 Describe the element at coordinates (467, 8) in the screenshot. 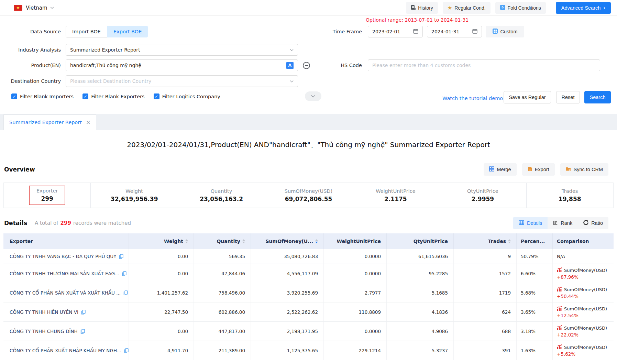

I see `regular-cond-button: ★ Regular Cond.` at that location.